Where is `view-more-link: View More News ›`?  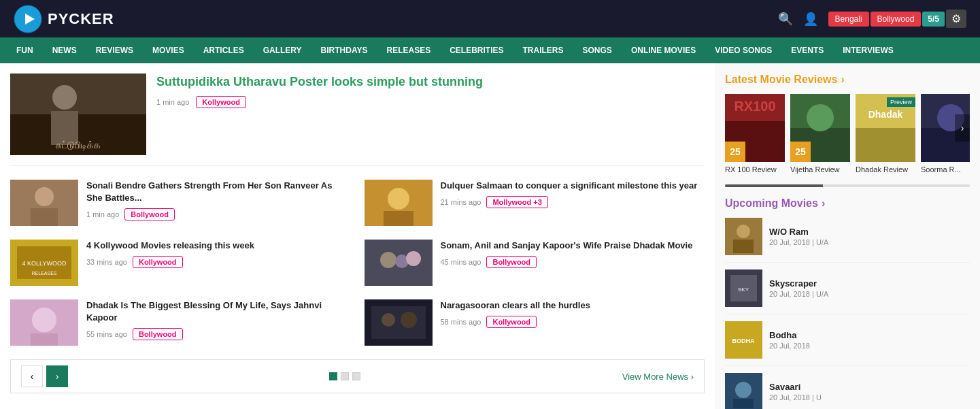 view-more-link: View More News › is located at coordinates (658, 377).